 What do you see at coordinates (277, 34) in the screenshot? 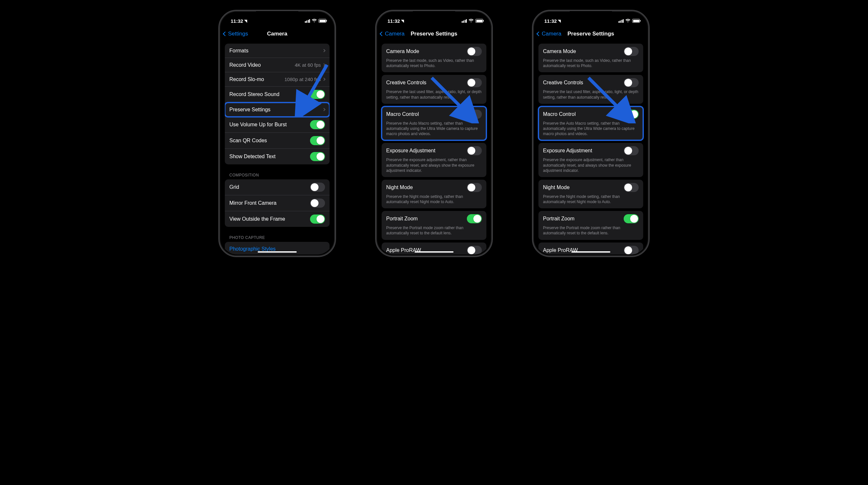
I see `nav-bar: Settings Camera` at bounding box center [277, 34].